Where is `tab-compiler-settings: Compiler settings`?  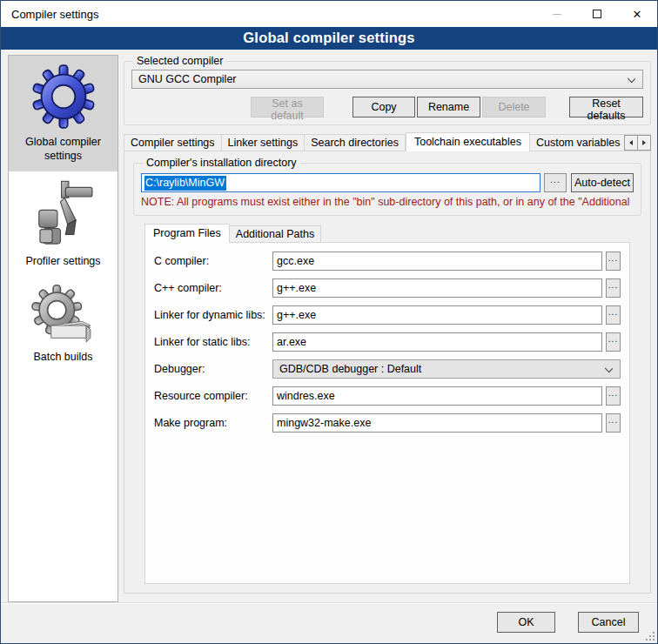
tab-compiler-settings: Compiler settings is located at coordinates (172, 143).